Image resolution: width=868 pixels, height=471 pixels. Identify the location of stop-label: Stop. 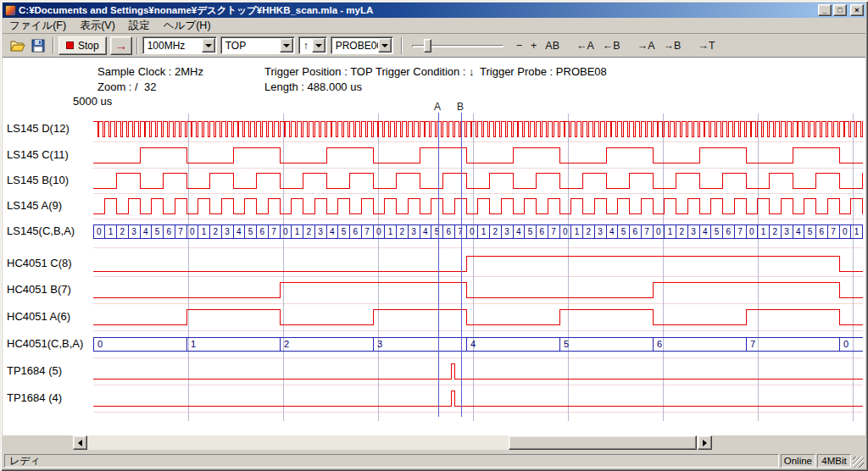
(88, 46).